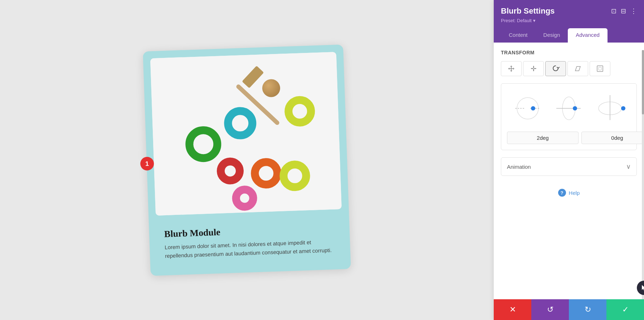 The height and width of the screenshot is (320, 644). What do you see at coordinates (300, 111) in the screenshot?
I see `ring-yellow-top` at bounding box center [300, 111].